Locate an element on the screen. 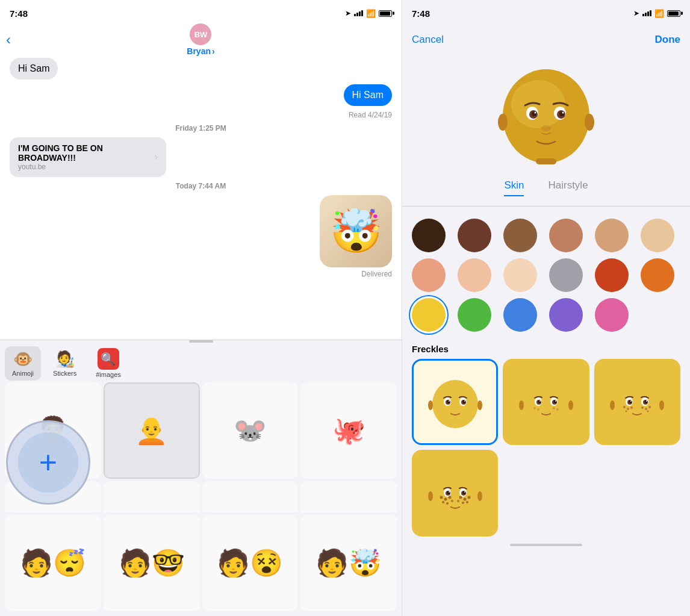  status-icons-right: ➤ 📶 is located at coordinates (657, 13).